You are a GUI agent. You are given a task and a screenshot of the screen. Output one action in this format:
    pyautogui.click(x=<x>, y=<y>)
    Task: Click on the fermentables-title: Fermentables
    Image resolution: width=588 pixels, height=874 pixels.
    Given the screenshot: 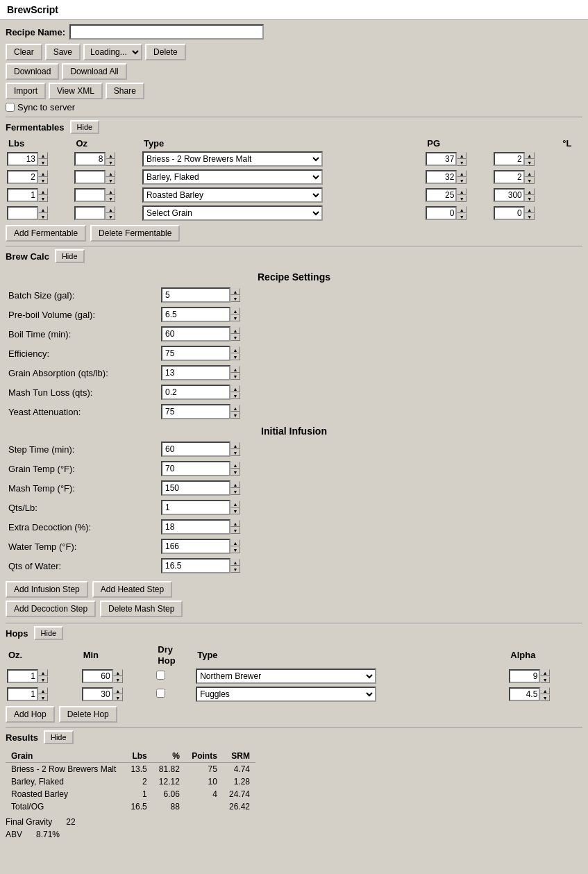 What is the action you would take?
    pyautogui.click(x=35, y=128)
    